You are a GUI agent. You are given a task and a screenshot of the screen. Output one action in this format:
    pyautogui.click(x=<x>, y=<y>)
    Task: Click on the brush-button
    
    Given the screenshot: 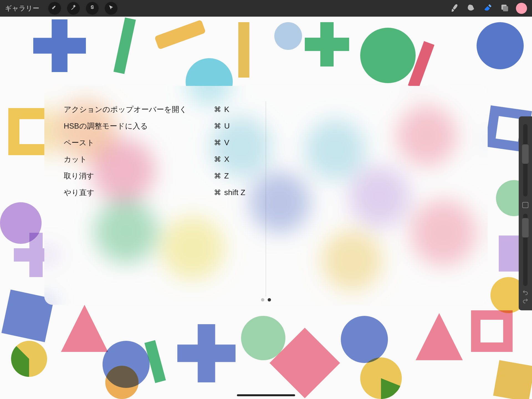 What is the action you would take?
    pyautogui.click(x=455, y=8)
    